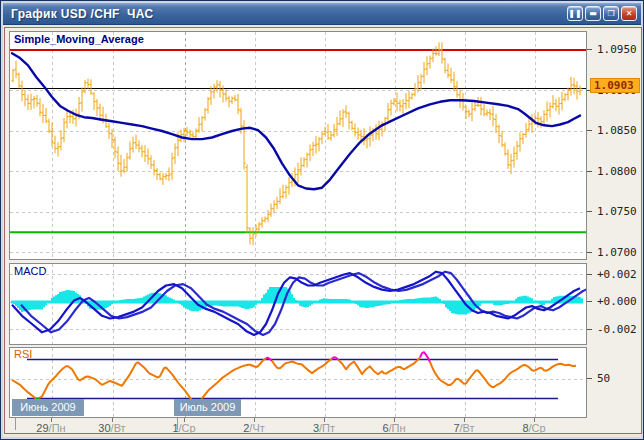 The height and width of the screenshot is (440, 644). What do you see at coordinates (79, 39) in the screenshot?
I see `sma-indicator-label: Simple_Moving_Average` at bounding box center [79, 39].